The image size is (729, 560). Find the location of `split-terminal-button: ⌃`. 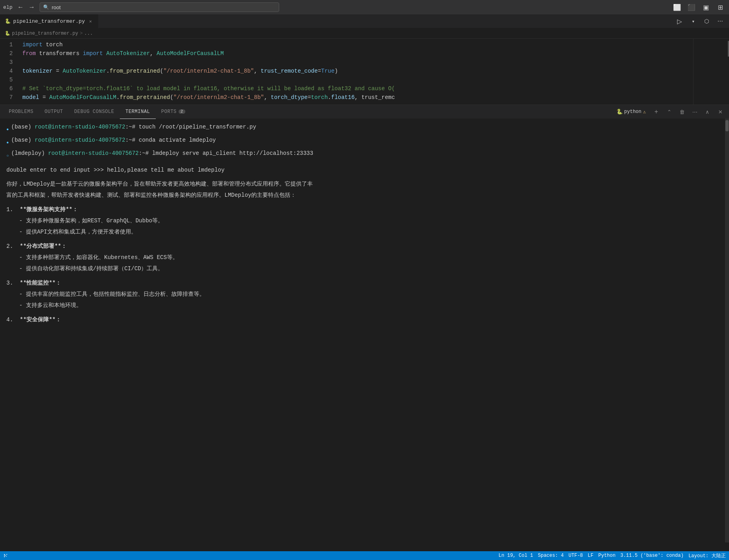

split-terminal-button: ⌃ is located at coordinates (669, 112).